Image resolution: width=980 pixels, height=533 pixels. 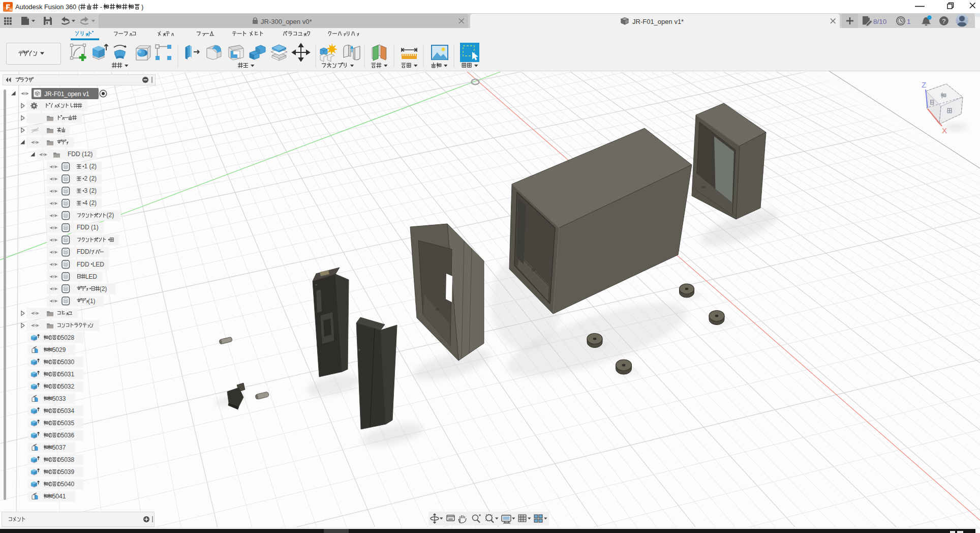 I want to click on svg-text: 5036, so click(x=68, y=435).